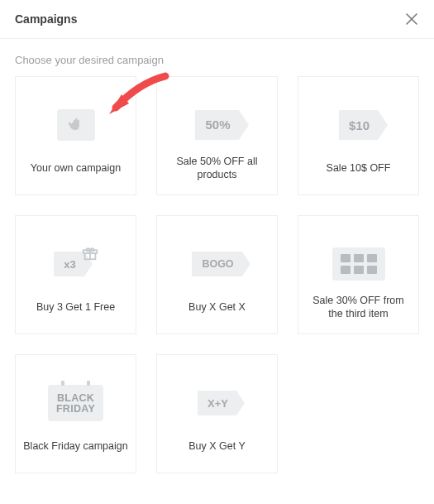  I want to click on card-label: Black Friday campaign, so click(75, 446).